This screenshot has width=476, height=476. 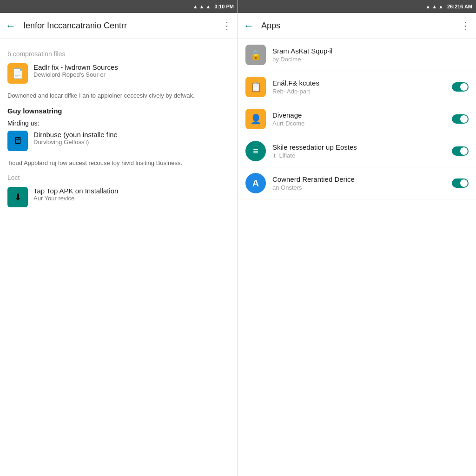 What do you see at coordinates (256, 55) in the screenshot?
I see `app-icon-0: 🔒` at bounding box center [256, 55].